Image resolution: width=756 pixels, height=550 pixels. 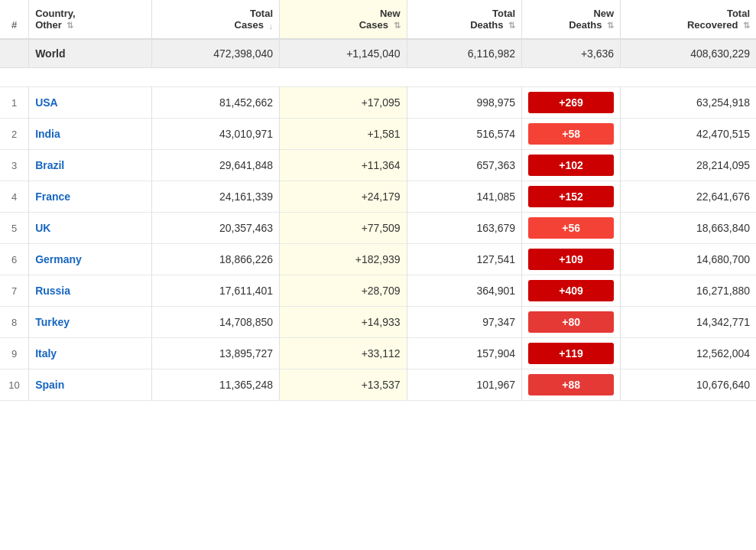 What do you see at coordinates (90, 260) in the screenshot?
I see `row-country: Germany` at bounding box center [90, 260].